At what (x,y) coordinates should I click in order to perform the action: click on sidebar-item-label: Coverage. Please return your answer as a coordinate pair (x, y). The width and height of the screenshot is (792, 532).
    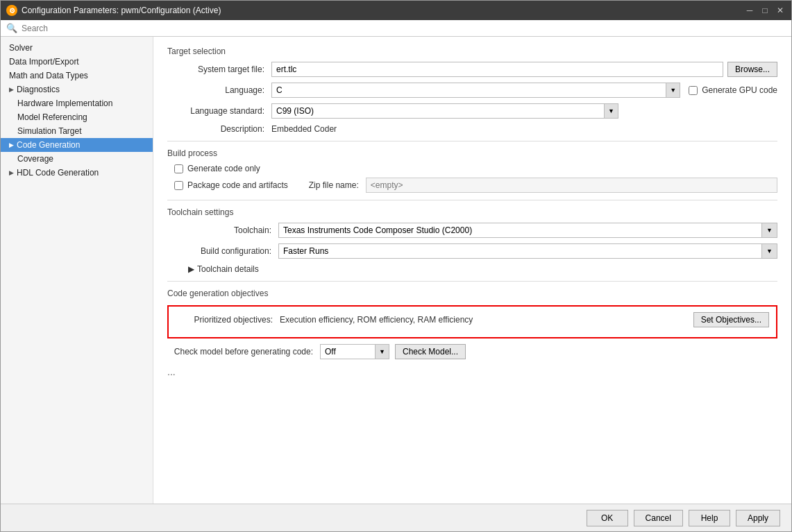
    Looking at the image, I should click on (35, 159).